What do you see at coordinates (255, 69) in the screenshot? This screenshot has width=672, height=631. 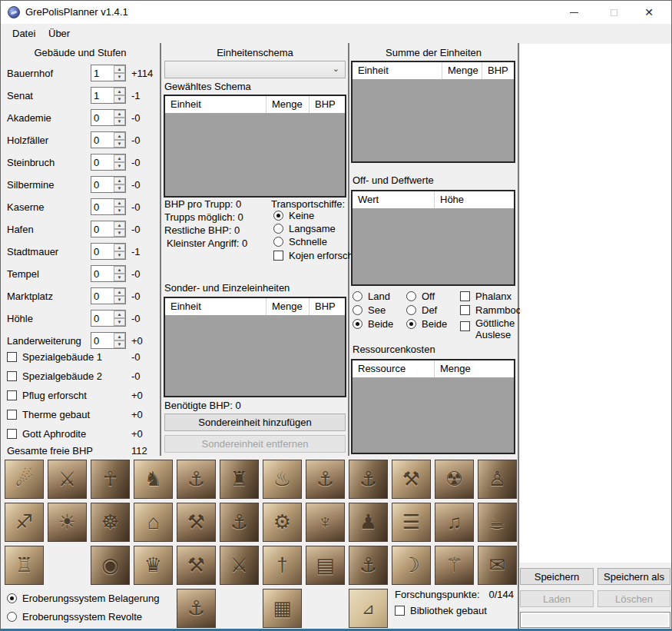 I see `schema-combobox: ⌄` at bounding box center [255, 69].